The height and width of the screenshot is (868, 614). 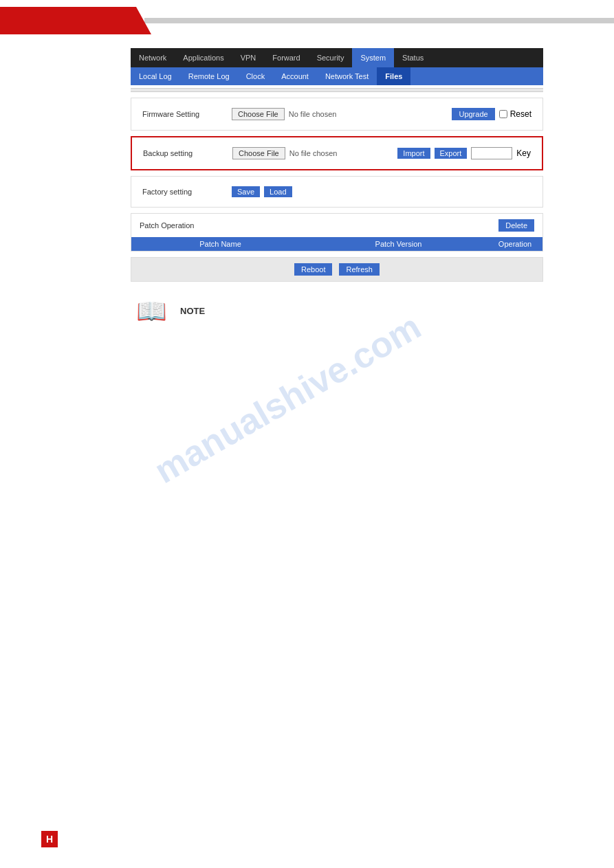 I want to click on top-header, so click(x=307, y=21).